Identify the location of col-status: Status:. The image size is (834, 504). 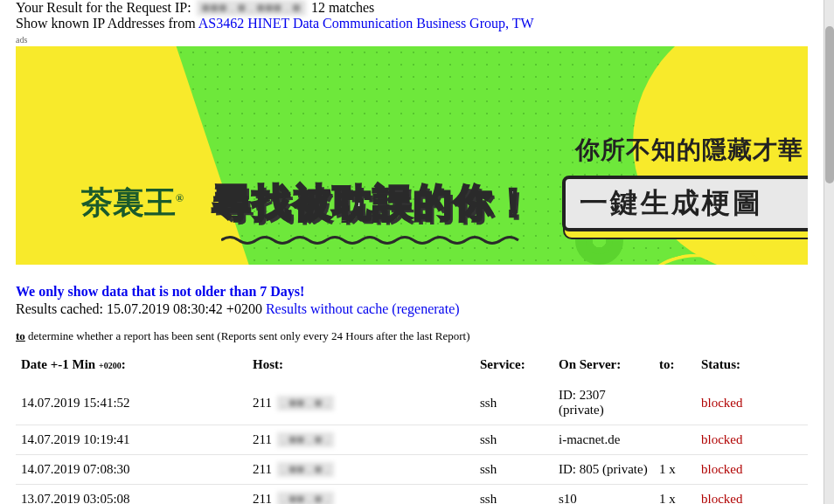
(752, 367).